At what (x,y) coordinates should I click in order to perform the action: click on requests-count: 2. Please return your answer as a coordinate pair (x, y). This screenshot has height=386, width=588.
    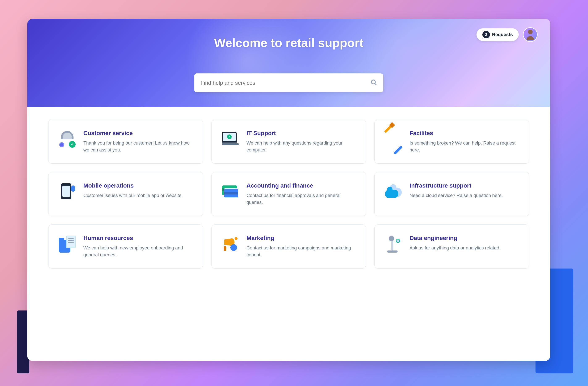
    Looking at the image, I should click on (486, 35).